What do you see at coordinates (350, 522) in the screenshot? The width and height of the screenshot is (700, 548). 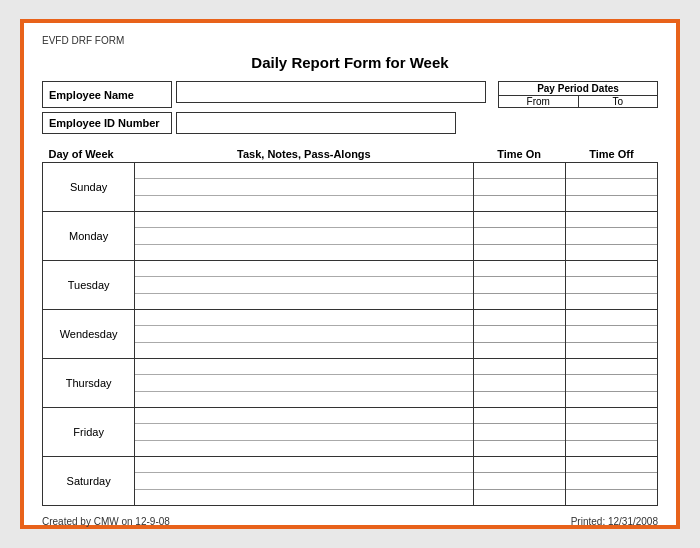 I see `footer: Created by CMW on 12-9-08 Printed: 12/31…` at bounding box center [350, 522].